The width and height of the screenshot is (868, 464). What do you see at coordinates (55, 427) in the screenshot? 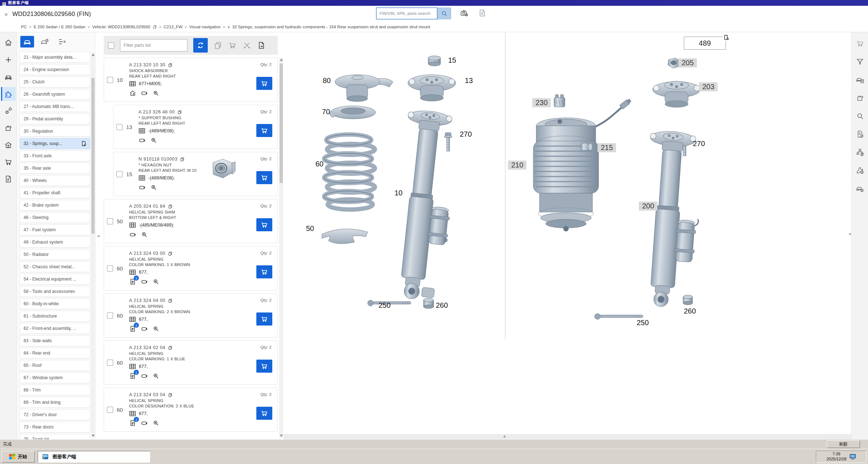
I see `sidebar-item-73: 73 - Rear doors` at bounding box center [55, 427].